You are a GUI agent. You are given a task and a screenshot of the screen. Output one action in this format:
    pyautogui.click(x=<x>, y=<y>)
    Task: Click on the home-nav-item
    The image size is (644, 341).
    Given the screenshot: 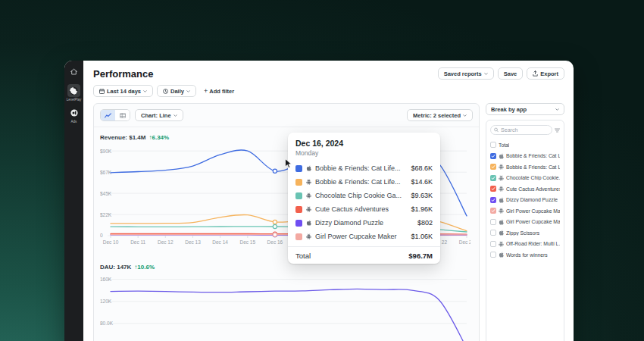 What is the action you would take?
    pyautogui.click(x=74, y=71)
    